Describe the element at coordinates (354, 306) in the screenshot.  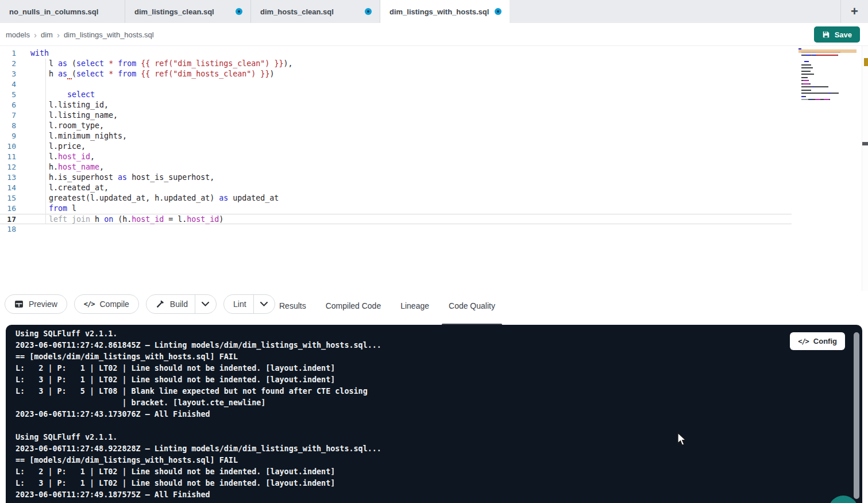
I see `result-tab-compiled-code: Compiled Code` at that location.